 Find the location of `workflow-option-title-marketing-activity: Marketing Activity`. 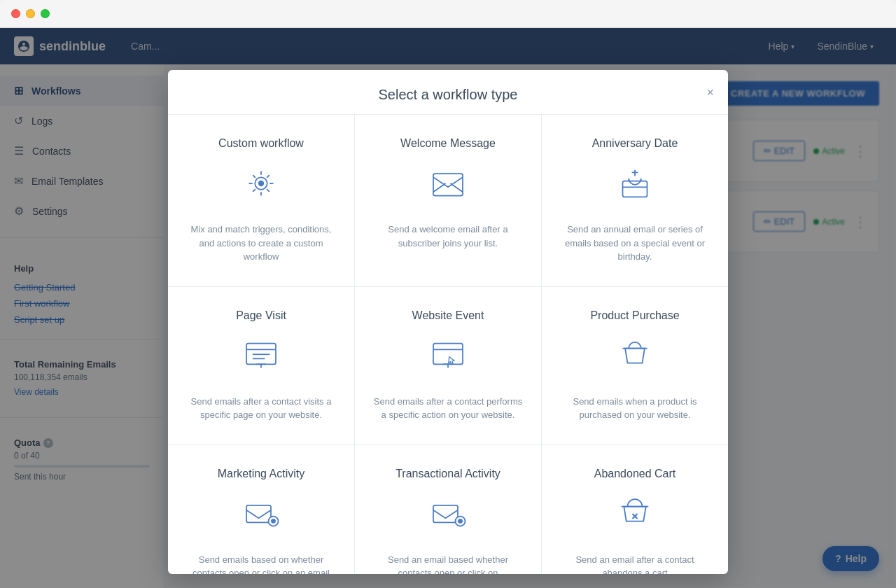

workflow-option-title-marketing-activity: Marketing Activity is located at coordinates (261, 474).